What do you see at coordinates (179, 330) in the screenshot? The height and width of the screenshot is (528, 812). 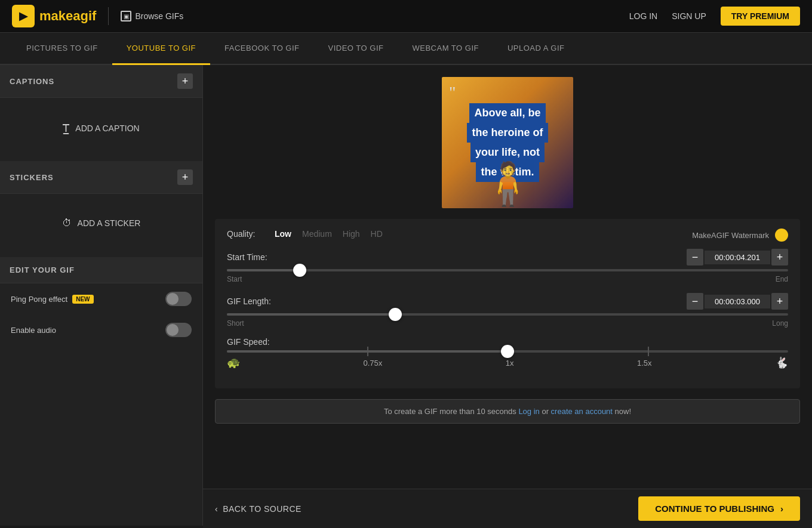 I see `enable-audio-toggle` at bounding box center [179, 330].